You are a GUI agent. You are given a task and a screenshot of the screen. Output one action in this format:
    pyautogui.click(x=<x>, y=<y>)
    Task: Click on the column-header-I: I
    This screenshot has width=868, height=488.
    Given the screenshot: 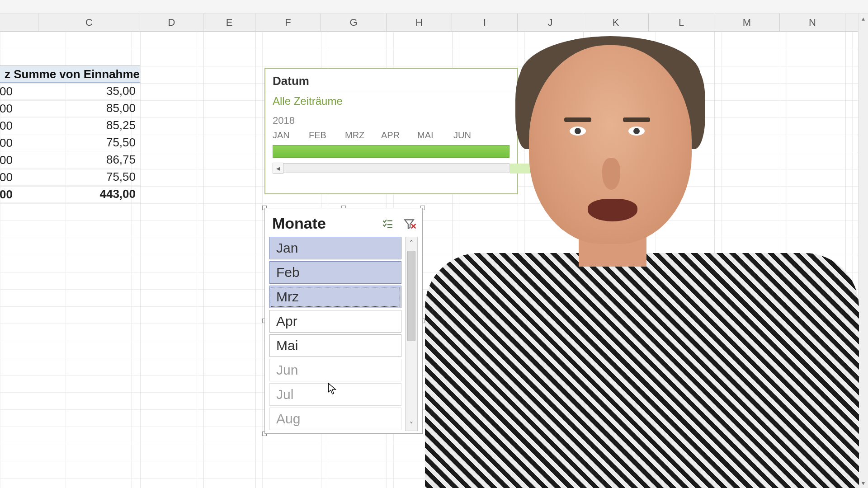 What is the action you would take?
    pyautogui.click(x=485, y=23)
    